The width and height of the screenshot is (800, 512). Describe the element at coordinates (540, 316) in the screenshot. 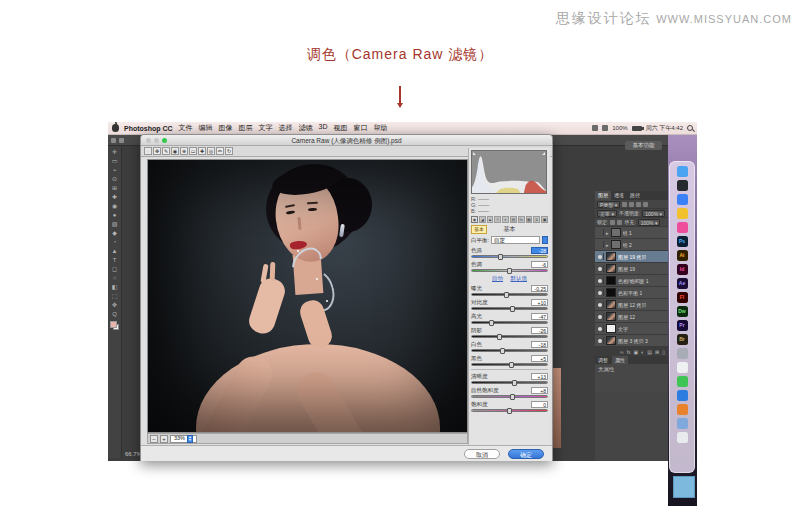

I see `slider-value: -47` at that location.